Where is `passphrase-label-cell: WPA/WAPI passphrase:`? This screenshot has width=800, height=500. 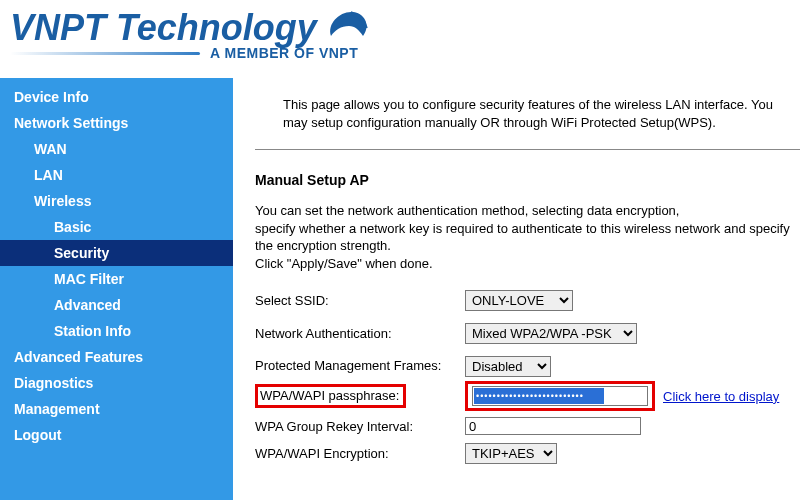 passphrase-label-cell: WPA/WAPI passphrase: is located at coordinates (360, 396).